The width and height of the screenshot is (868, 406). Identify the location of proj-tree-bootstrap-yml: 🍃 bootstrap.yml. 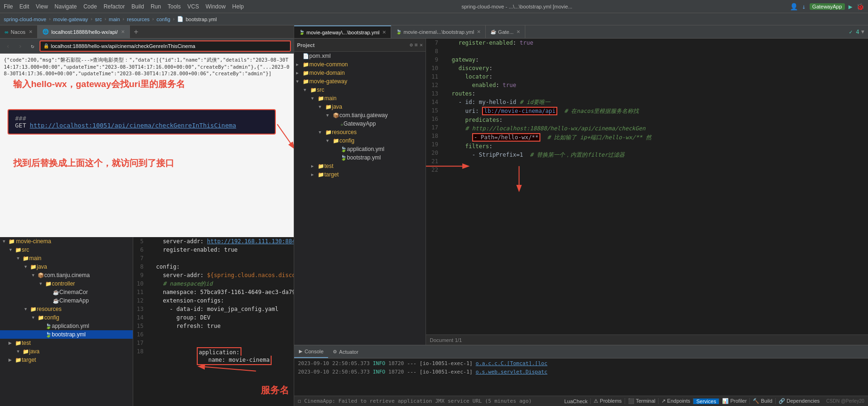
(360, 158).